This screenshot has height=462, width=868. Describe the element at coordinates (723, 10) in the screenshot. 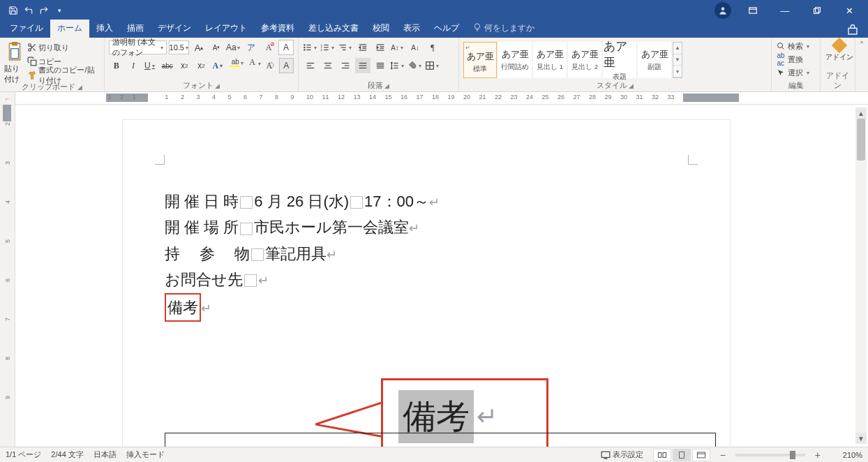

I see `account-avatar-icon` at that location.